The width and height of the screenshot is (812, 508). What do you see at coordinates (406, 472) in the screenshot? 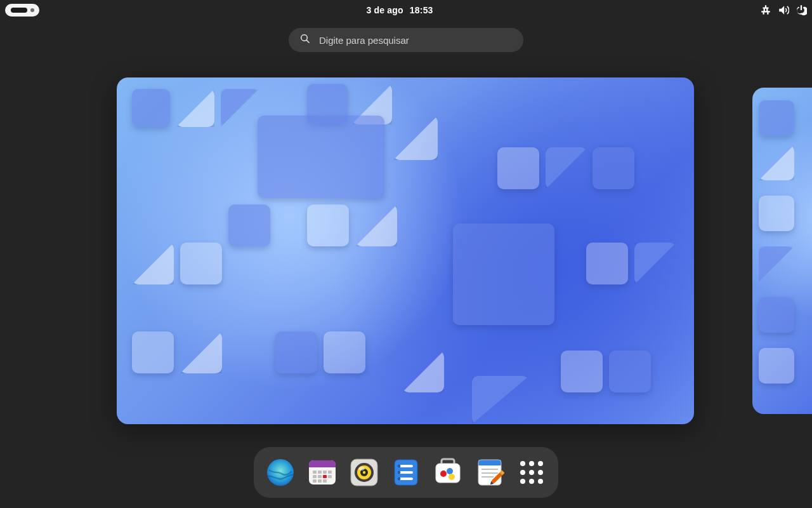
I see `dash` at bounding box center [406, 472].